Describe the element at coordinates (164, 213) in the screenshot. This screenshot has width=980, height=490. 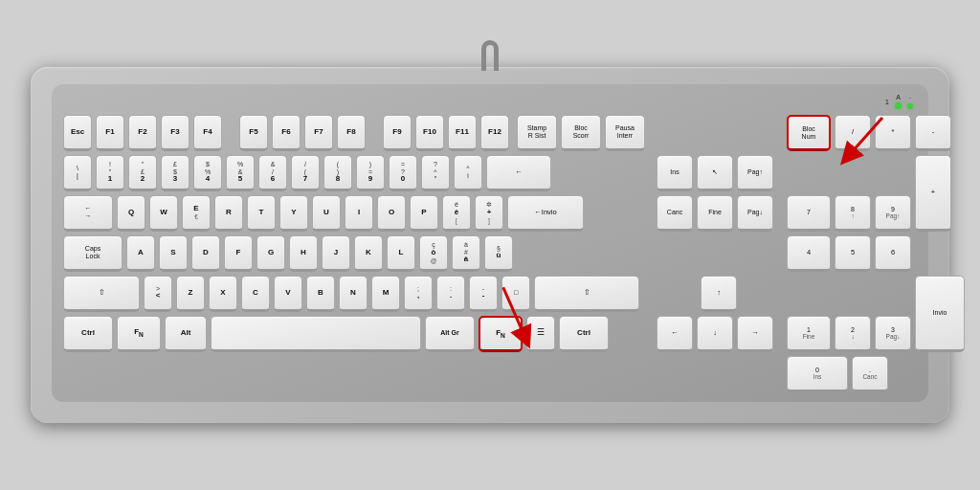
I see `key-w: W` at that location.